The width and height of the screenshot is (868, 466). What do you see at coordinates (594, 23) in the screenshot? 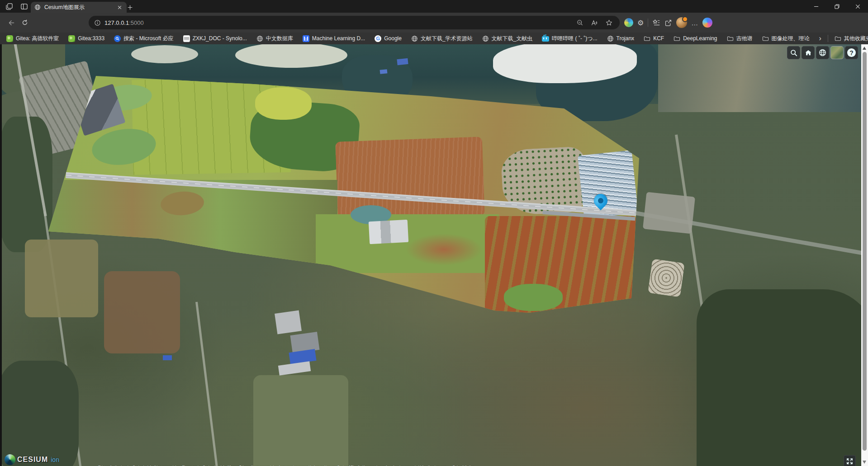
I see `read-aloud-icon` at bounding box center [594, 23].